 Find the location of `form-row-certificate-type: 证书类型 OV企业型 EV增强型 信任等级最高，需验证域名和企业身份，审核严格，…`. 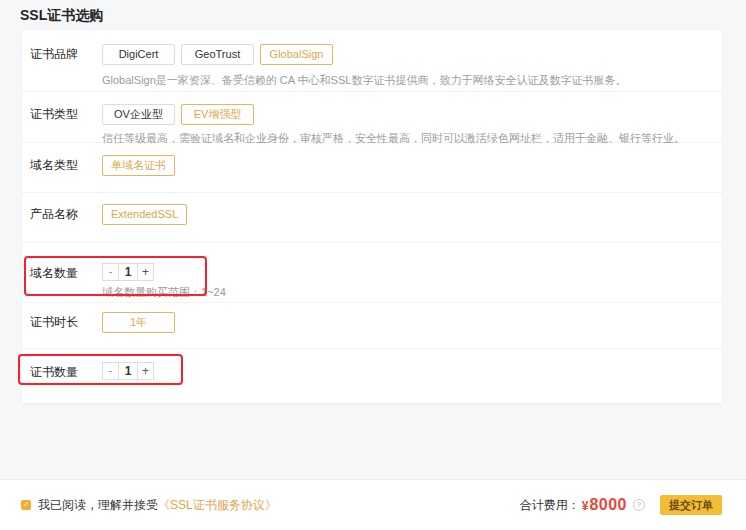

form-row-certificate-type: 证书类型 OV企业型 EV增强型 信任等级最高，需验证域名和企业身份，审核严格，… is located at coordinates (372, 118).